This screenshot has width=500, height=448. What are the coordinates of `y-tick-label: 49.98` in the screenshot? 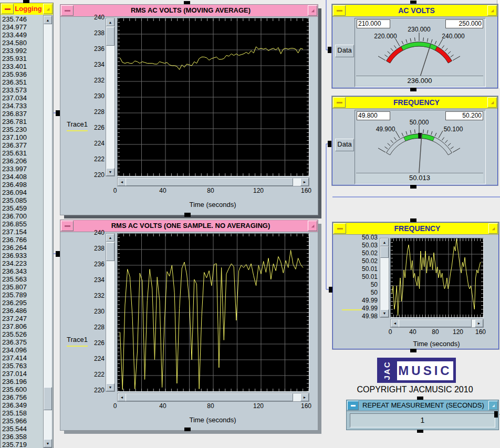 It's located at (366, 316).